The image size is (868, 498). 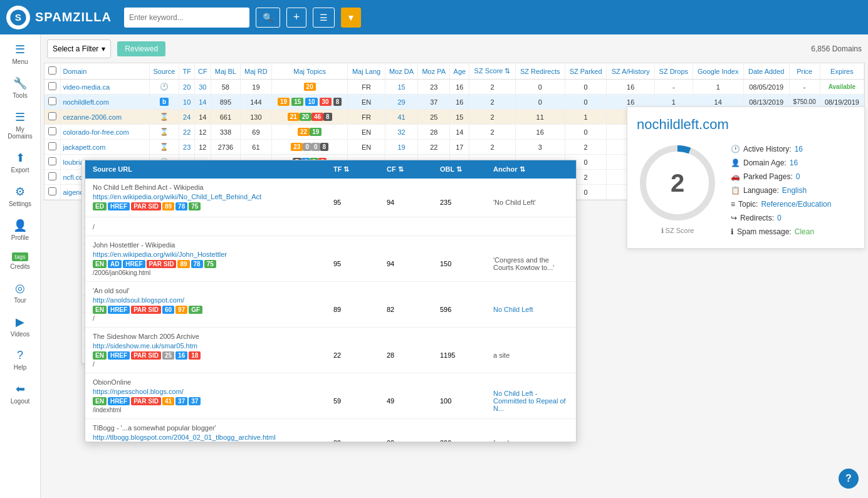 I want to click on sidebar-item-tour: ◎ Tour, so click(x=20, y=293).